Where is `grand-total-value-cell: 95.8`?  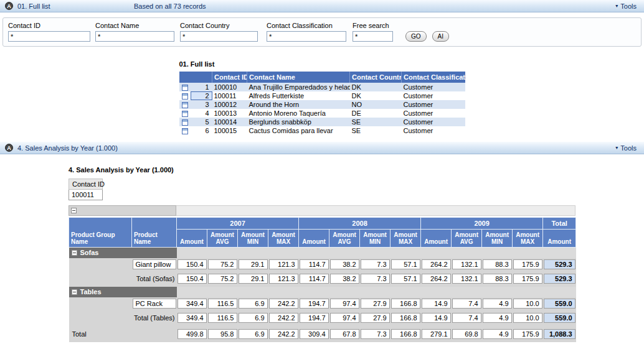 grand-total-value-cell: 95.8 is located at coordinates (223, 334).